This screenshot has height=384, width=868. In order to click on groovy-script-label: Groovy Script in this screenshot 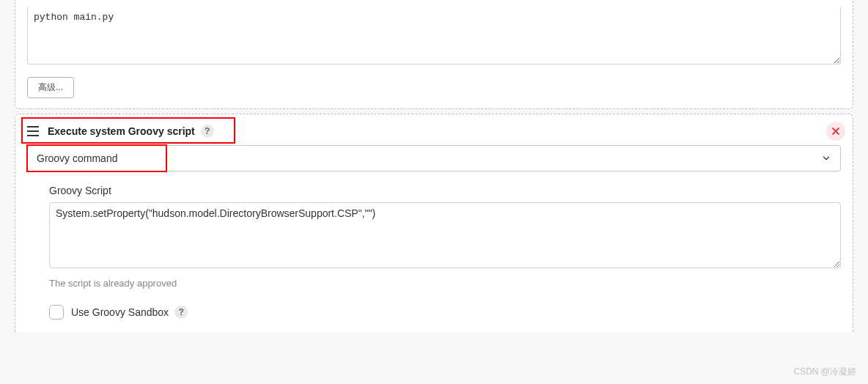, I will do `click(445, 191)`.